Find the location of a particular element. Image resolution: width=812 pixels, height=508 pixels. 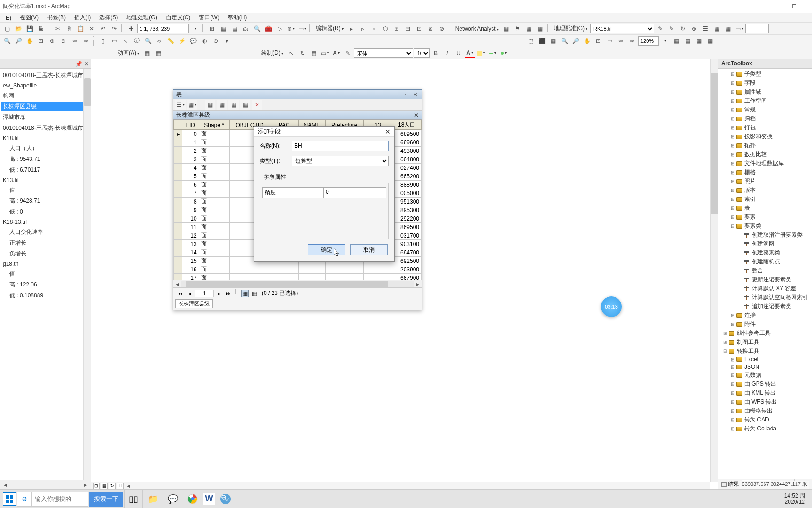

show-selected-icon: ▦ is located at coordinates (254, 294).